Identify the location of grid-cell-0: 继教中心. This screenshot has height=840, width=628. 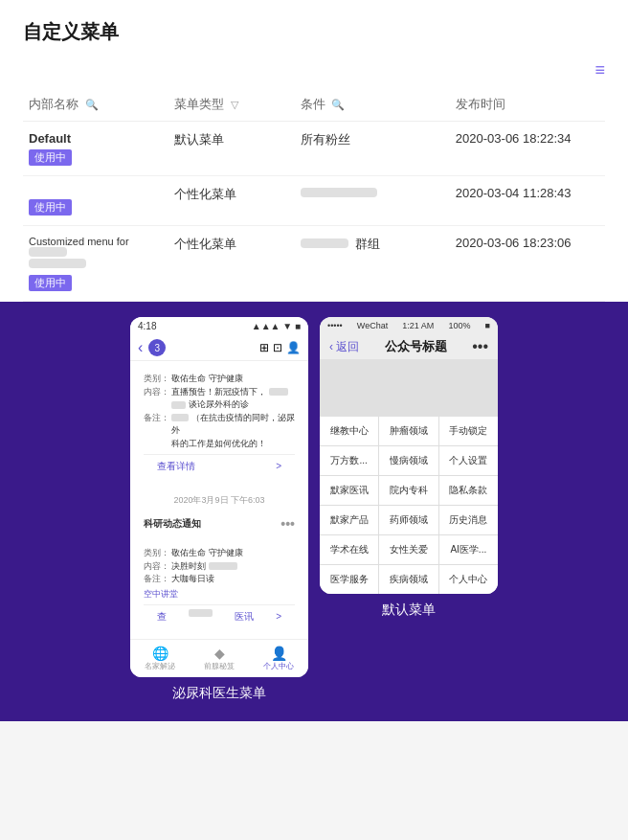
(348, 431).